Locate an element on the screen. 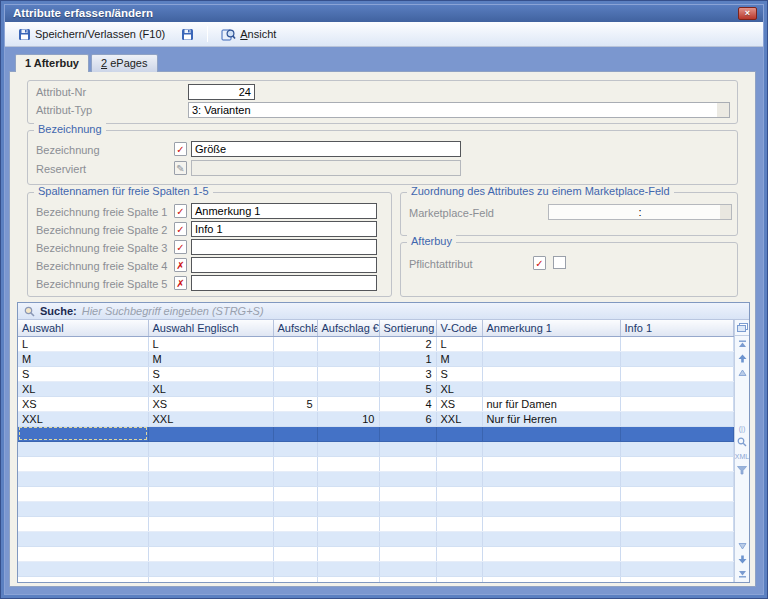 The height and width of the screenshot is (599, 768). column-header: Sortierung is located at coordinates (408, 328).